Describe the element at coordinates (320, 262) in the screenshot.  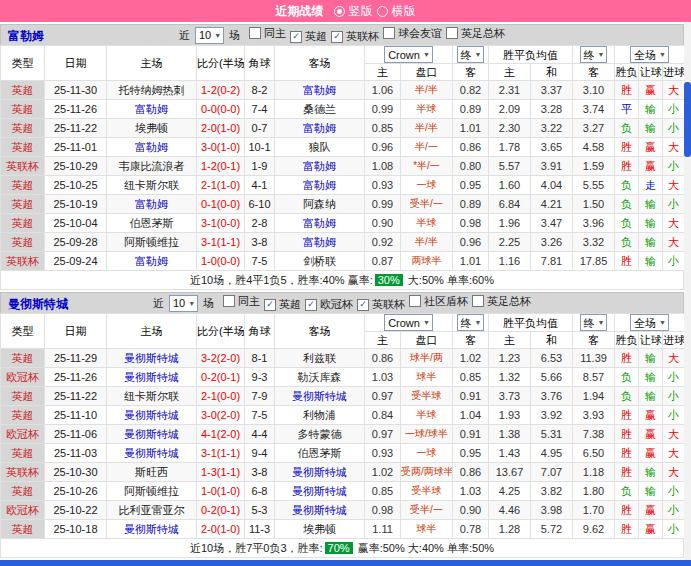
I see `away-team-link: 剑桥联` at that location.